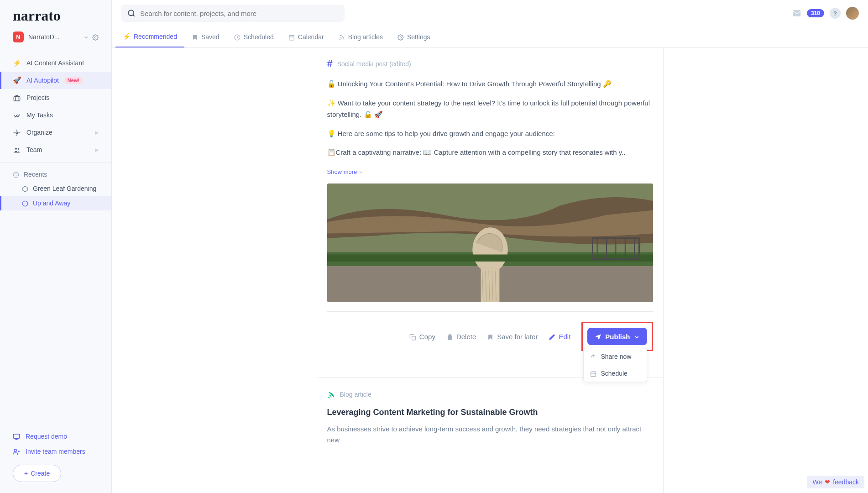 This screenshot has width=868, height=493. Describe the element at coordinates (615, 357) in the screenshot. I see `share-now-option: Share now` at that location.